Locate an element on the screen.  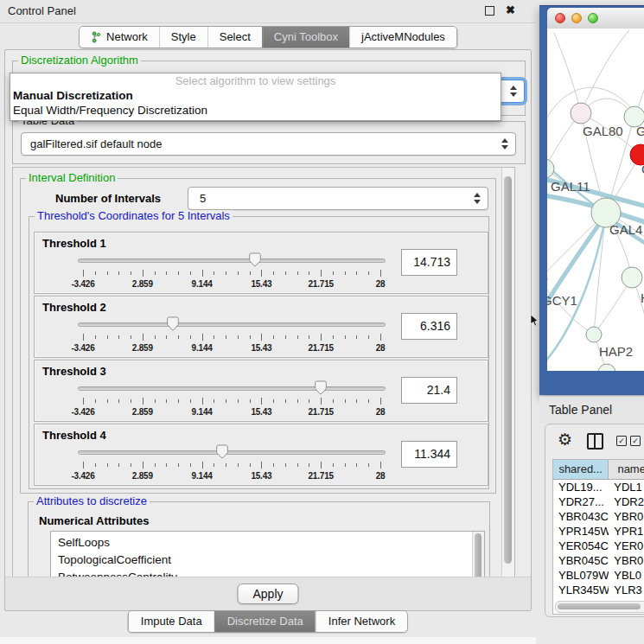
table-cell: YBR043C is located at coordinates (581, 517).